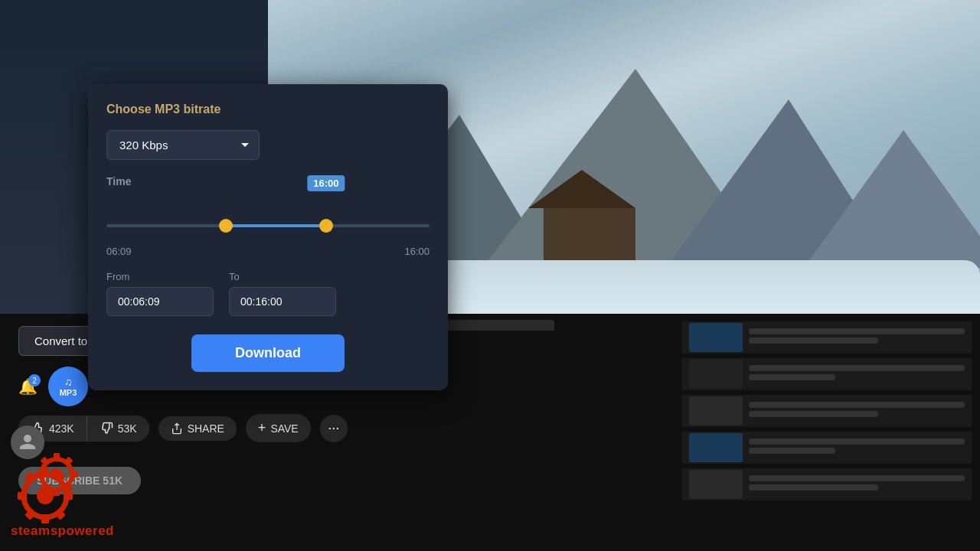  Describe the element at coordinates (268, 354) in the screenshot. I see `download-button: Download` at that location.